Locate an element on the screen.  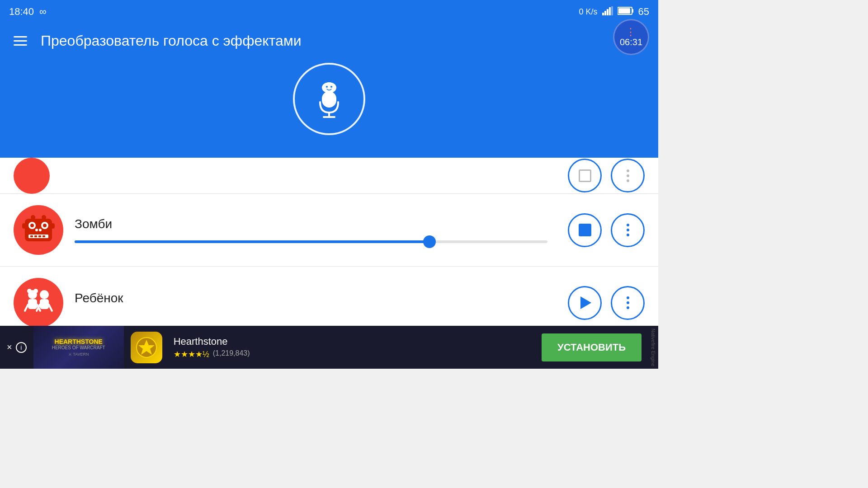
mic-button is located at coordinates (329, 99).